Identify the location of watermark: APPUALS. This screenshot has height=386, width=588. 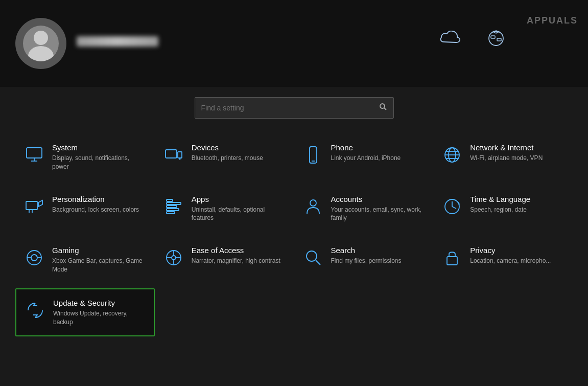
(552, 20).